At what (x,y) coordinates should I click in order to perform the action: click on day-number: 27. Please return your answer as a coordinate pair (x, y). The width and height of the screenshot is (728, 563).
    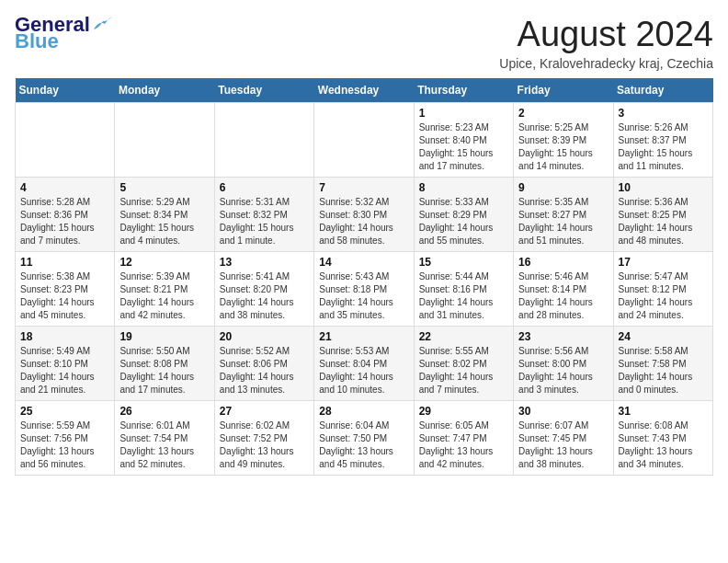
    Looking at the image, I should click on (265, 411).